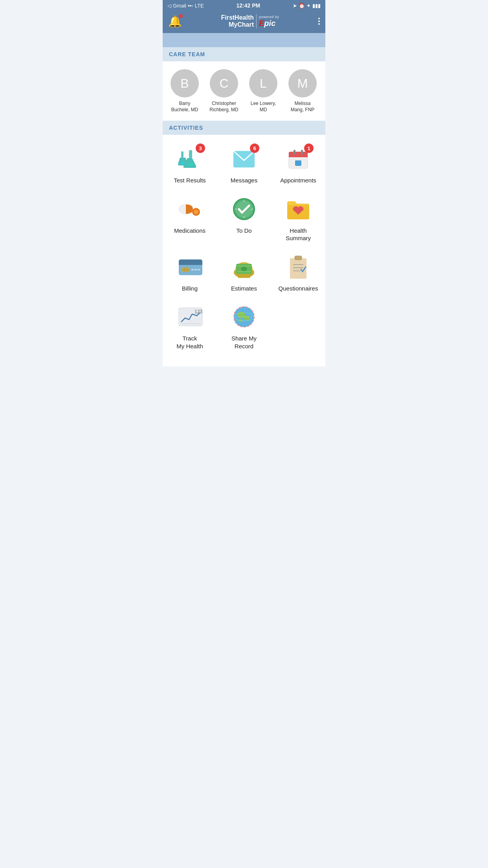 The width and height of the screenshot is (488, 868). What do you see at coordinates (244, 128) in the screenshot?
I see `activities-header: ACTIVITIES` at bounding box center [244, 128].